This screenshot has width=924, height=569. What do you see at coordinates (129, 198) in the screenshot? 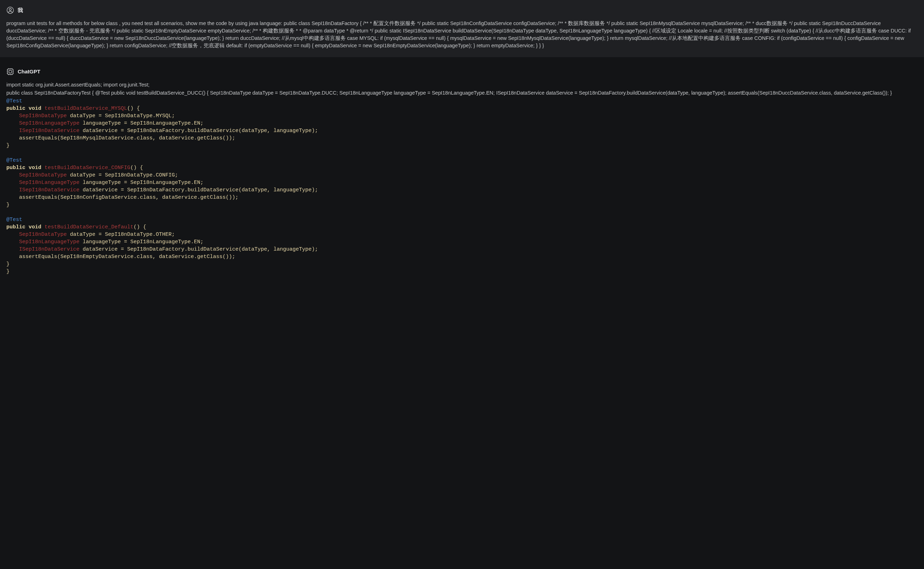
I see `code-token: assertEquals(SepI18nConfigDataService.cl…` at bounding box center [129, 198].